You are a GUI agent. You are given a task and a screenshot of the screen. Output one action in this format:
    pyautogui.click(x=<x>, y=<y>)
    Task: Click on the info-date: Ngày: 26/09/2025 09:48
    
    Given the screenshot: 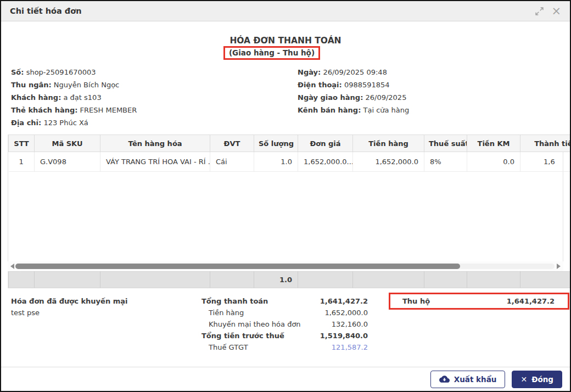 What is the action you would take?
    pyautogui.click(x=429, y=72)
    